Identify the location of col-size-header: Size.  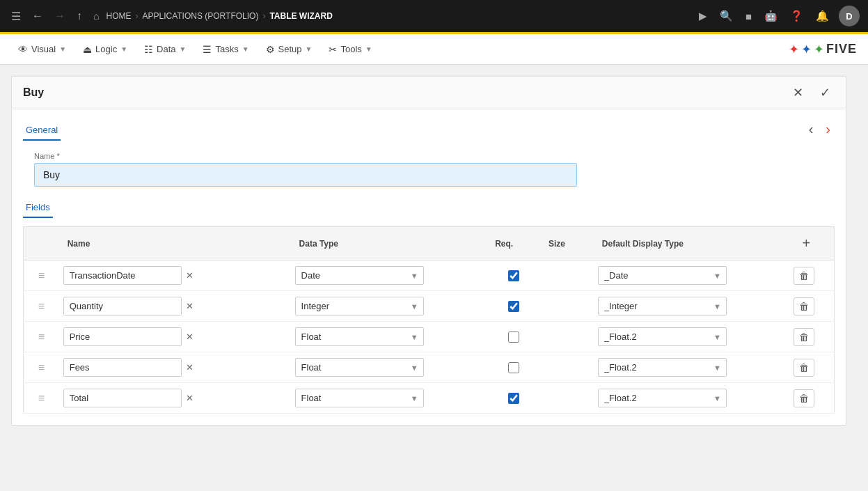
(567, 244).